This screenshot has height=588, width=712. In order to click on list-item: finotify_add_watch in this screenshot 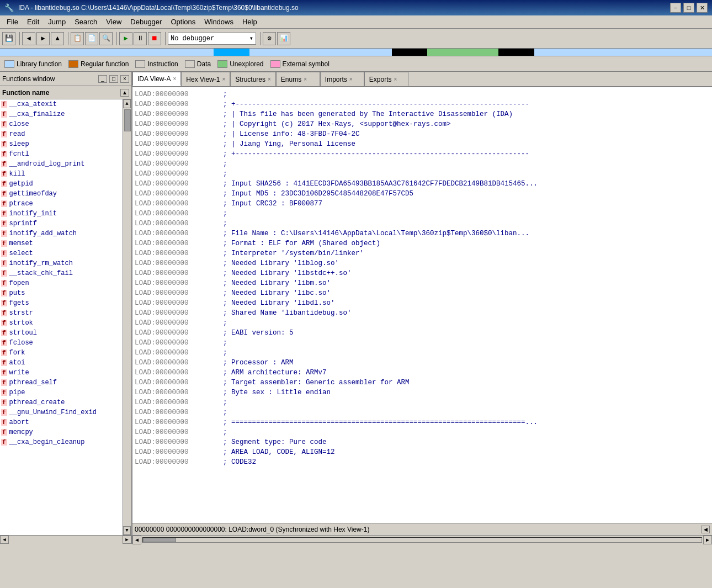, I will do `click(61, 234)`.